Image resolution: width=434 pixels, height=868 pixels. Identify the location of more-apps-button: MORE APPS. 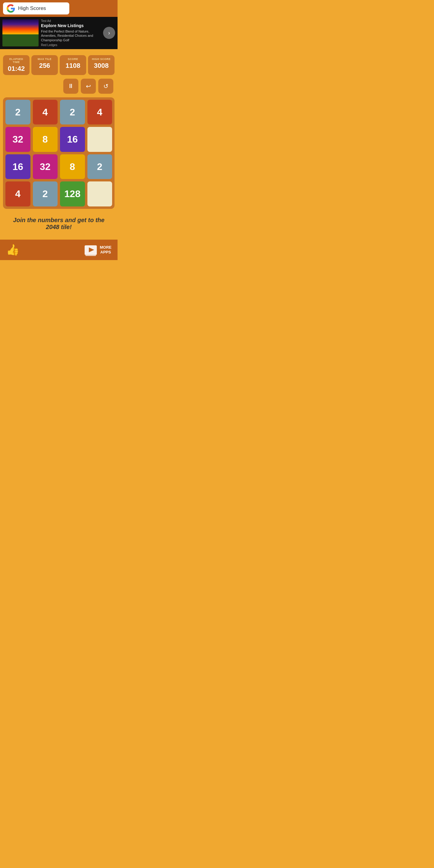
(98, 250).